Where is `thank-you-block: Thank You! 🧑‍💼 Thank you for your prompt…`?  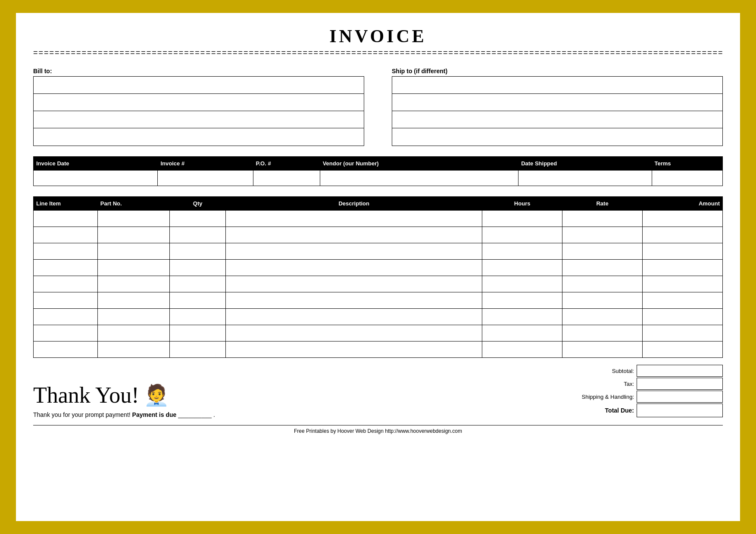
thank-you-block: Thank You! 🧑‍💼 Thank you for your prompt… is located at coordinates (240, 400).